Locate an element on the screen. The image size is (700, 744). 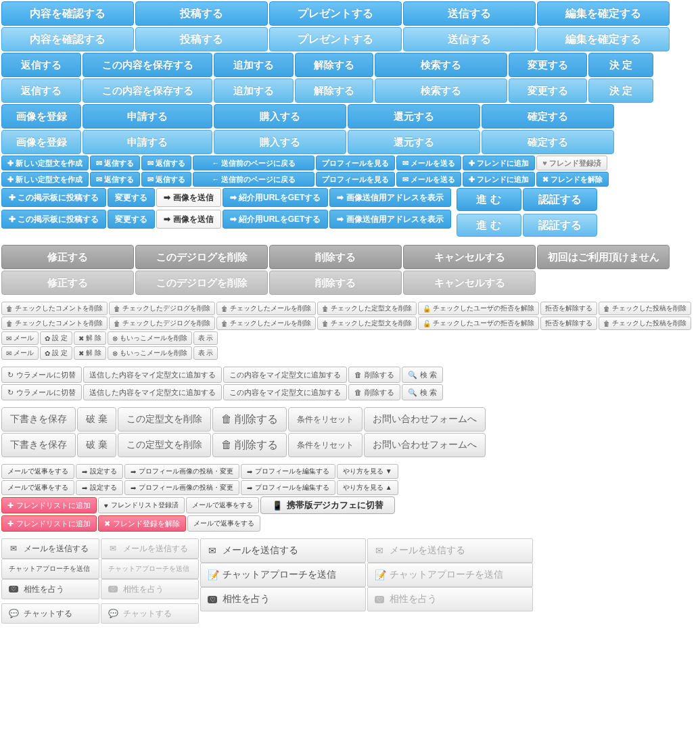
remove-friend-button: ✖ フレンドを解除 is located at coordinates (572, 179).